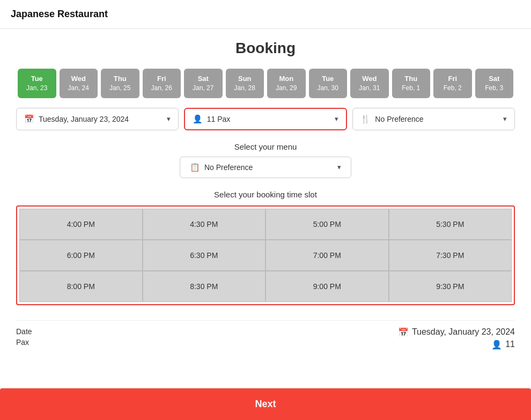  I want to click on next-button: Next, so click(266, 404).